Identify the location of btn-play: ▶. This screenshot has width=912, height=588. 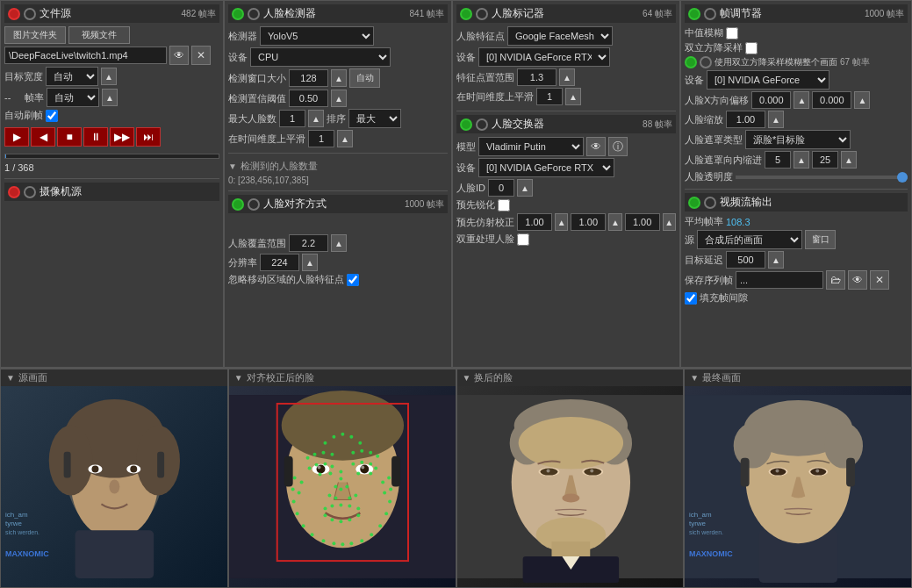
(17, 137).